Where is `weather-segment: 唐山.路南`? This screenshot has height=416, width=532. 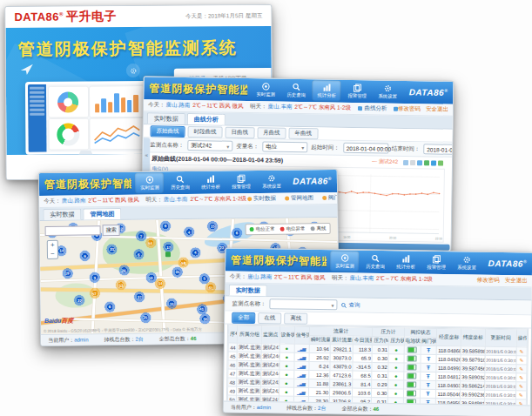 weather-segment: 唐山.路南 is located at coordinates (259, 277).